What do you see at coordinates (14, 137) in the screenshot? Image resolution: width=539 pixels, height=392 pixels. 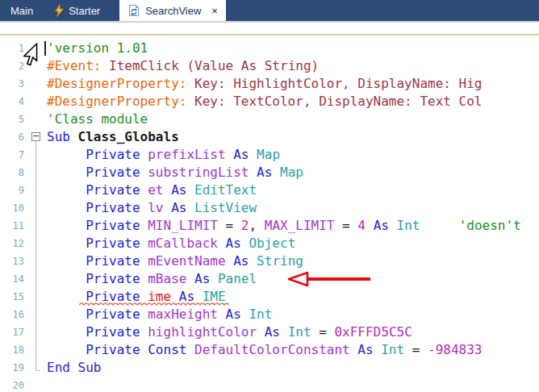 I see `line-number: 6` at bounding box center [14, 137].